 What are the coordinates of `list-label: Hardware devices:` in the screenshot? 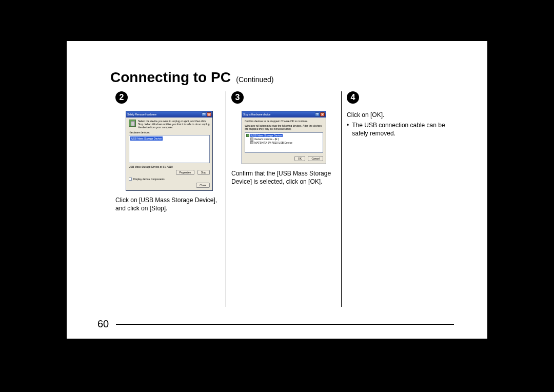 It's located at (169, 132).